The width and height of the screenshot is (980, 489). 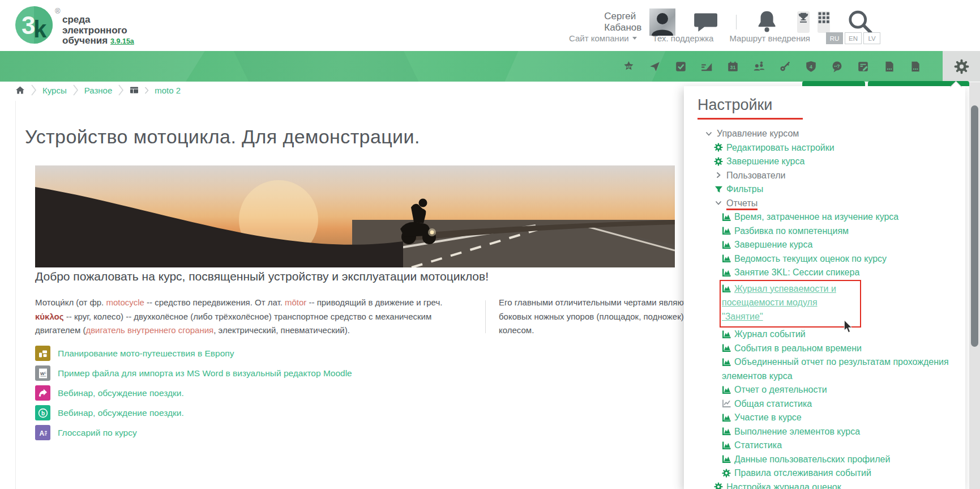 What do you see at coordinates (758, 134) in the screenshot?
I see `settings-item-label: Управление курсом` at bounding box center [758, 134].